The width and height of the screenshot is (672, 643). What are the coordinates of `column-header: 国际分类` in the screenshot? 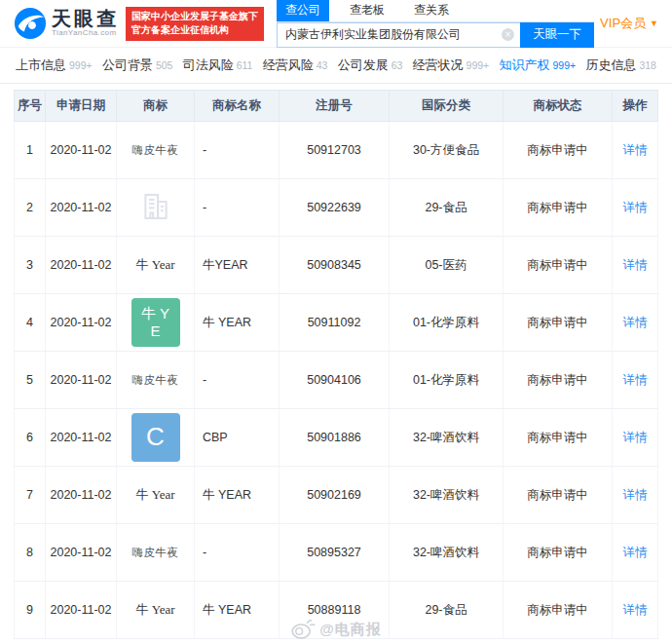 It's located at (446, 105).